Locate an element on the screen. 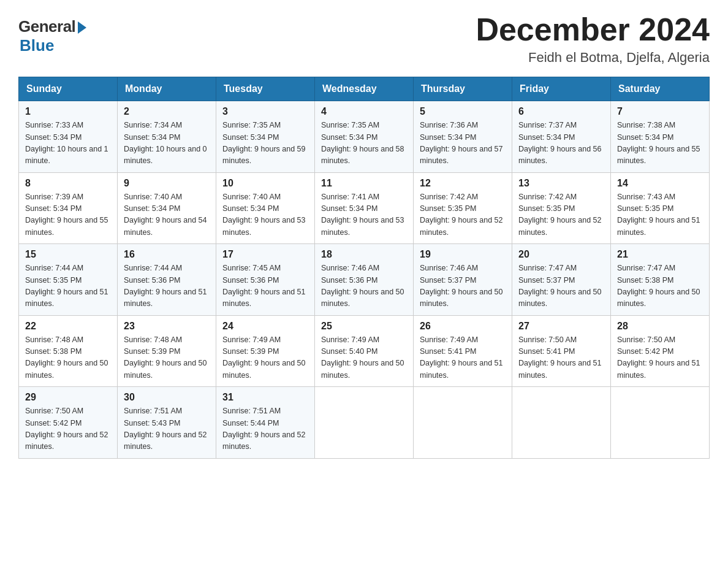  day-info: Sunrise: 7:36 AMSunset: 5:34 PMDaylight:… is located at coordinates (463, 144).